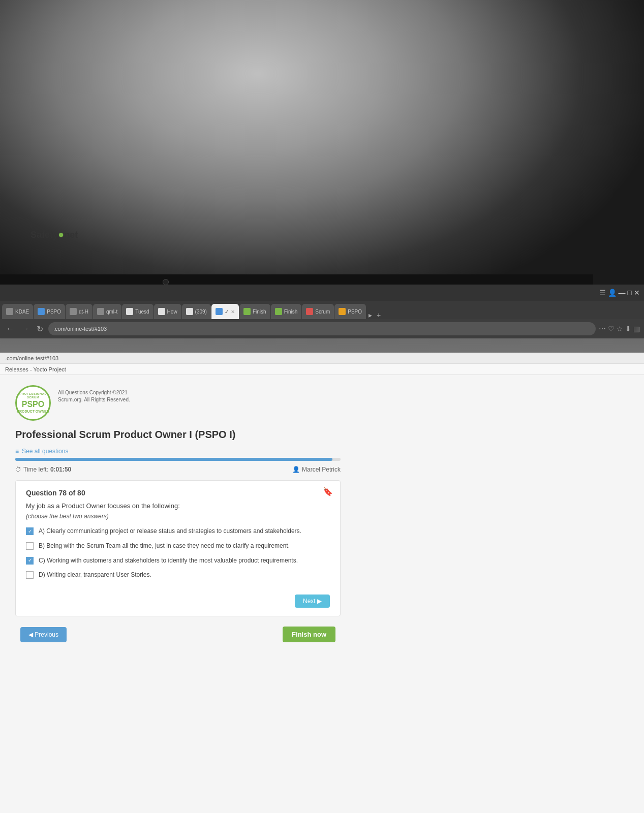 The width and height of the screenshot is (644, 813). What do you see at coordinates (174, 459) in the screenshot?
I see `progress-bar-fill` at bounding box center [174, 459].